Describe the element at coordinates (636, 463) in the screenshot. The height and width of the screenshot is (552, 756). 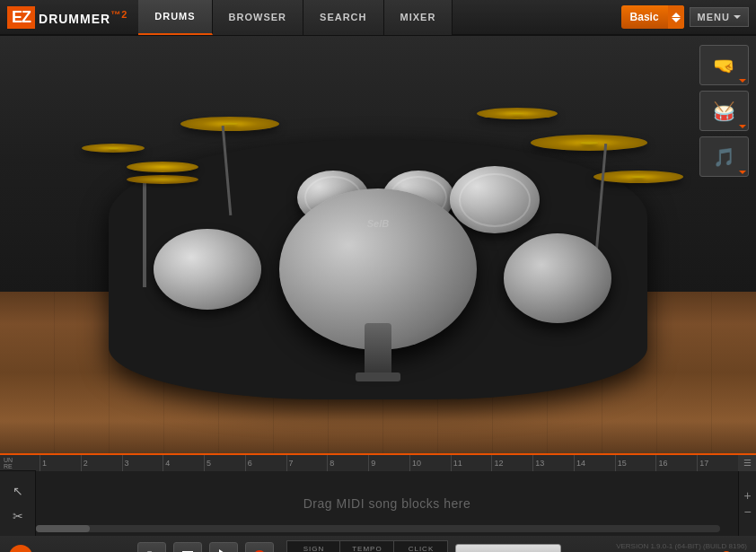
I see `ruler-mark-15: 15` at that location.